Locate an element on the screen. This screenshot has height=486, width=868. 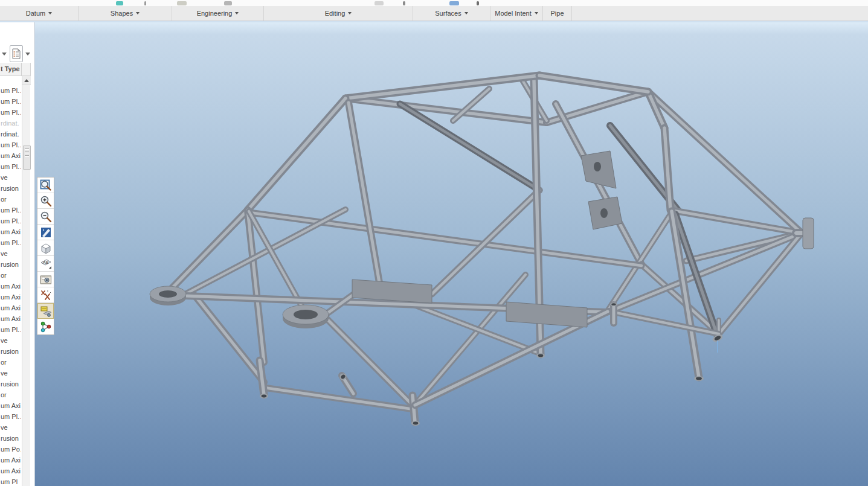
ribbon-group-shapes: Shapes is located at coordinates (126, 13).